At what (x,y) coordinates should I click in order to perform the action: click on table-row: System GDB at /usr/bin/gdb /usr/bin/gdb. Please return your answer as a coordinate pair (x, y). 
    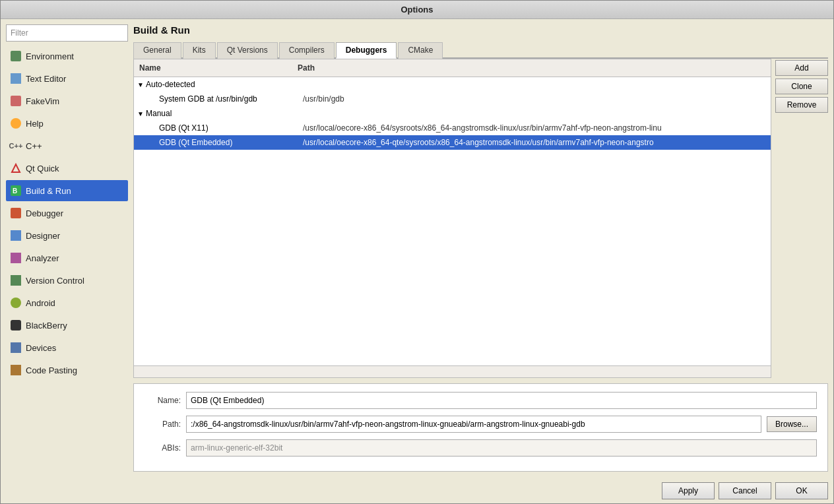
    Looking at the image, I should click on (453, 99).